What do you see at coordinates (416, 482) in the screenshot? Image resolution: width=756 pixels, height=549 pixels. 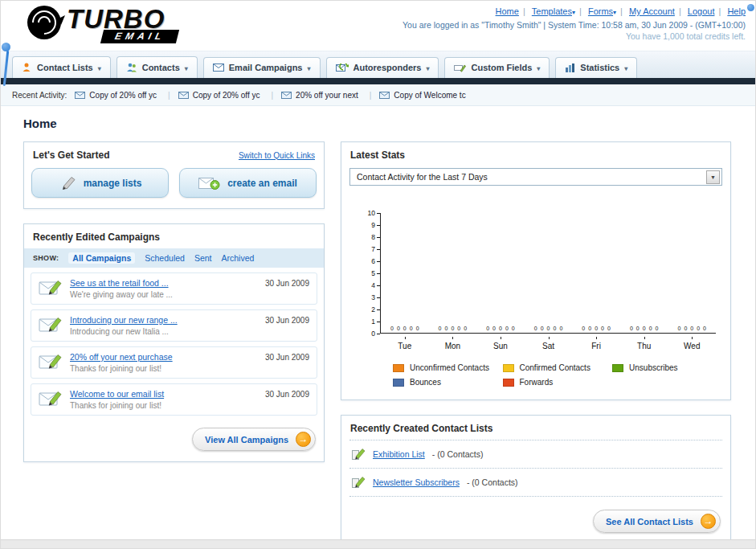 I see `contact-list-link: Newsletter Subscribers` at bounding box center [416, 482].